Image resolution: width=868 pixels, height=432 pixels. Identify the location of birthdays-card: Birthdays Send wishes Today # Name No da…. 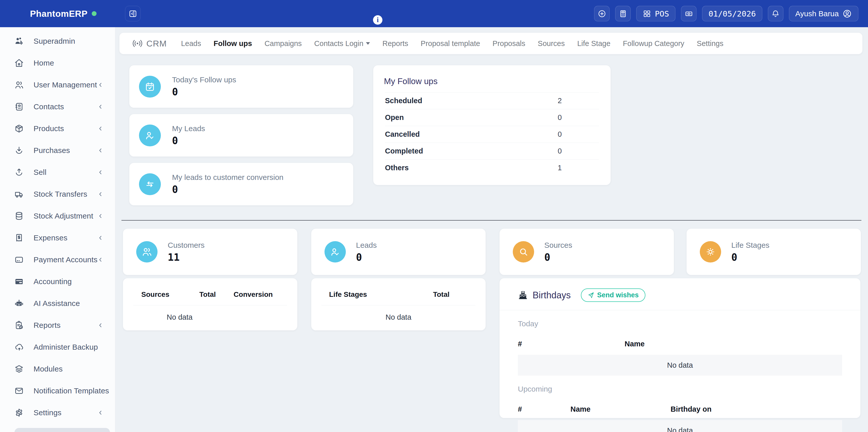
(680, 348).